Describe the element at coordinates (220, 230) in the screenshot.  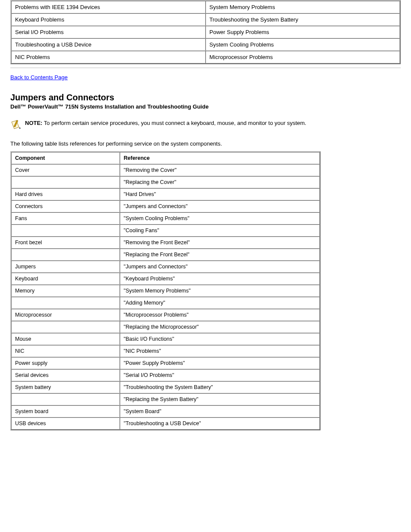
I see `reference-cell: "Cooling Fans"` at that location.